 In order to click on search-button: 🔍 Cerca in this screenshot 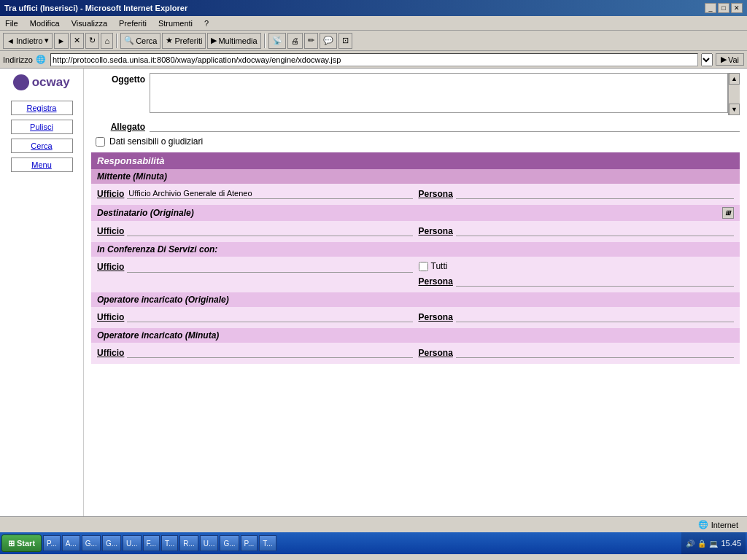, I will do `click(140, 41)`.